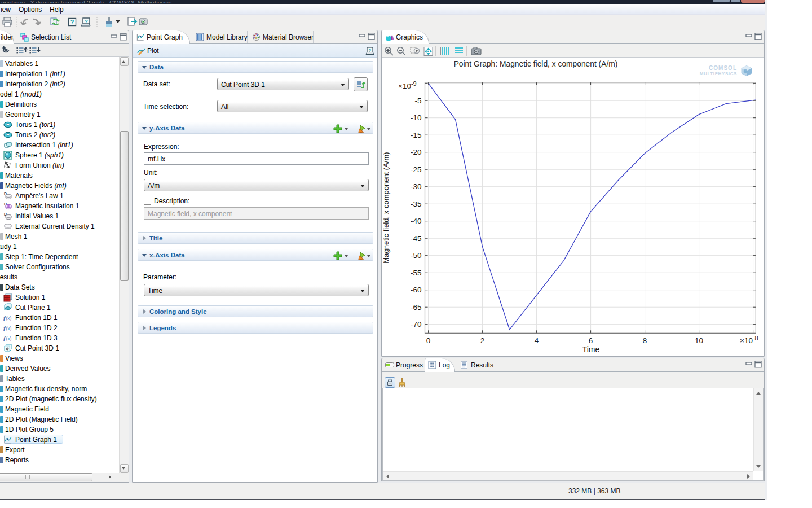 This screenshot has height=508, width=812. I want to click on svg-text: -35, so click(416, 204).